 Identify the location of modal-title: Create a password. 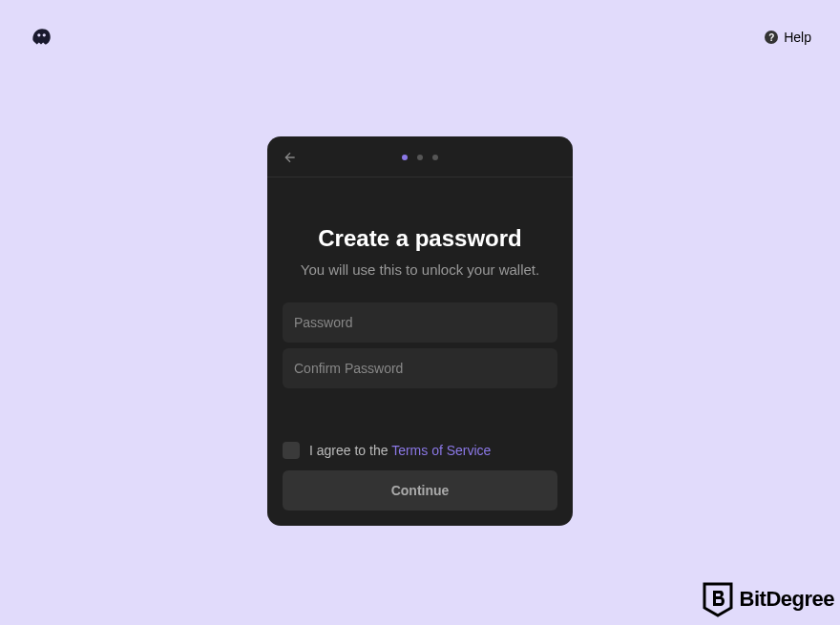
(420, 239).